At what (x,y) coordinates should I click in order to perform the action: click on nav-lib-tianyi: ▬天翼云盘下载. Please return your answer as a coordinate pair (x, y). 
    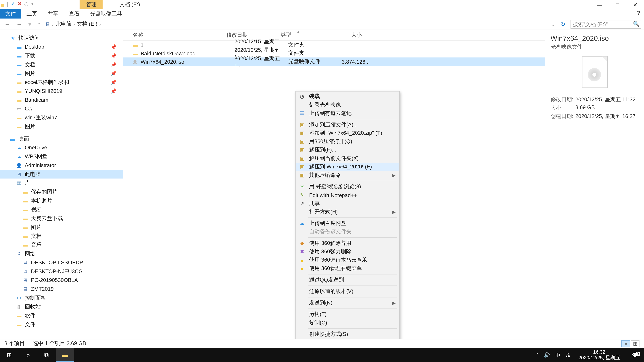
    Looking at the image, I should click on (62, 218).